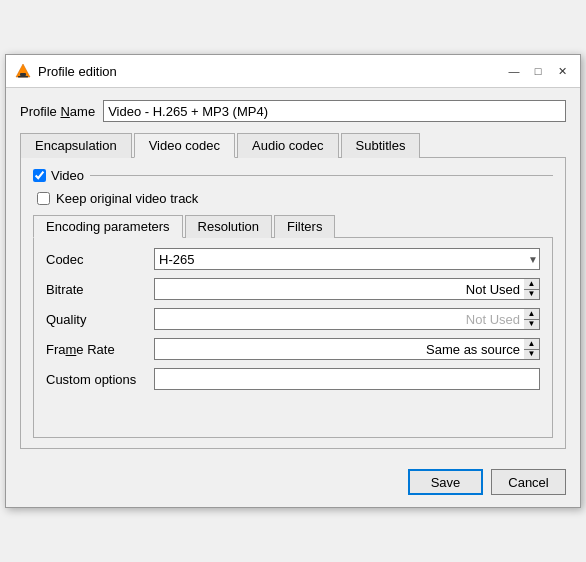 The height and width of the screenshot is (562, 586). What do you see at coordinates (538, 71) in the screenshot?
I see `maximize-button: □` at bounding box center [538, 71].